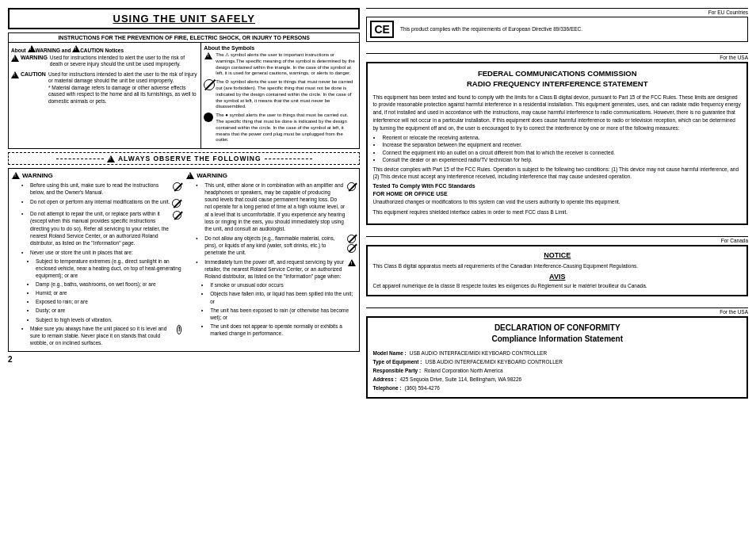  Describe the element at coordinates (101, 336) in the screenshot. I see `list-item: • Make sure you always have the unit pla…` at that location.